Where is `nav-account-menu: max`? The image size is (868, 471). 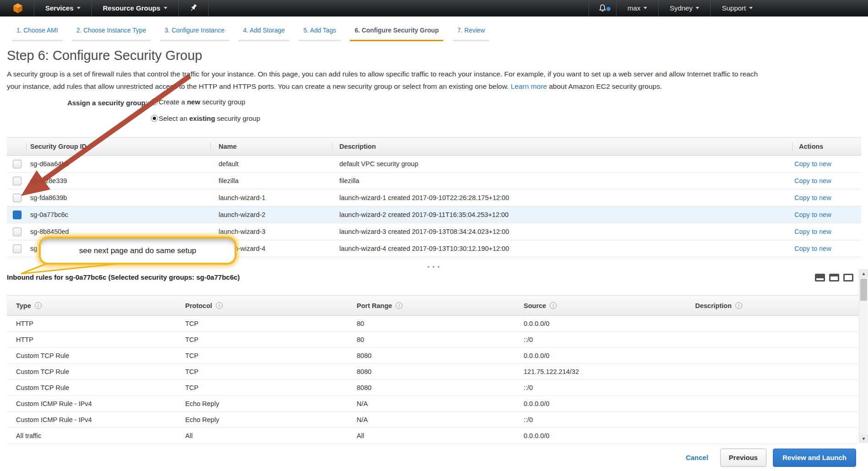
nav-account-menu: max is located at coordinates (638, 8).